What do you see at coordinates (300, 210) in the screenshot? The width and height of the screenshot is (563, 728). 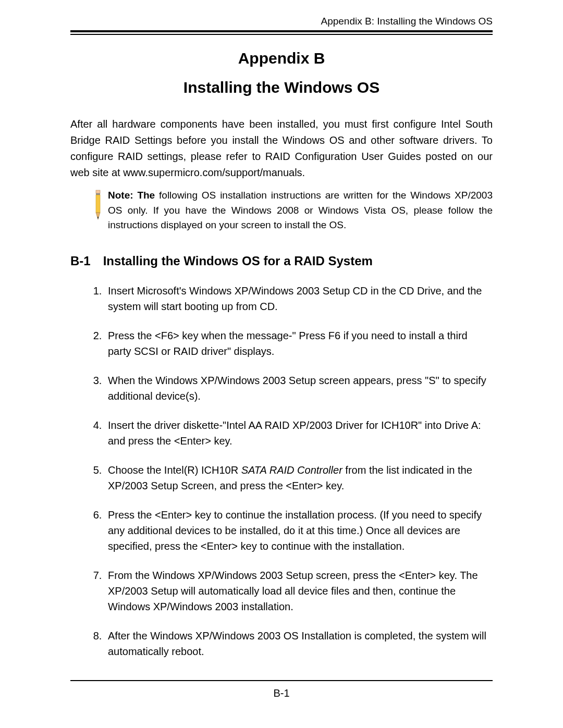 I see `note-body: following OS installation instructions a…` at bounding box center [300, 210].